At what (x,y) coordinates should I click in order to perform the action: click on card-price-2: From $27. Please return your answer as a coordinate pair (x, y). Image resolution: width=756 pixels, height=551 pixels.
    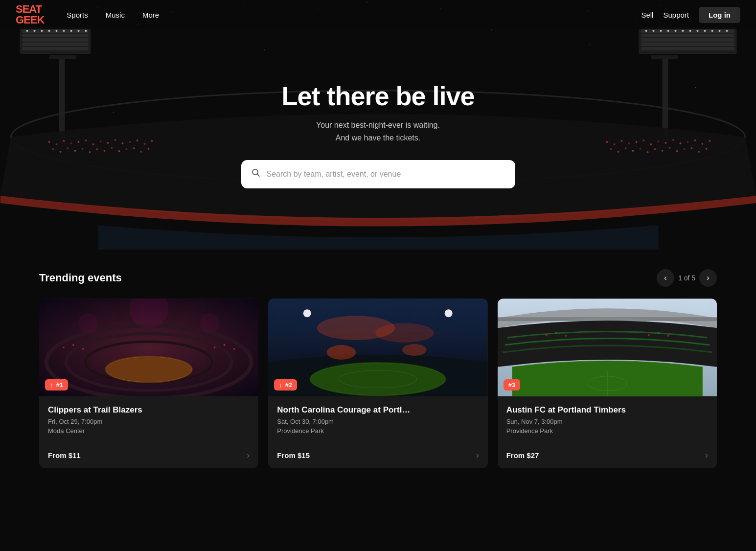
    Looking at the image, I should click on (523, 455).